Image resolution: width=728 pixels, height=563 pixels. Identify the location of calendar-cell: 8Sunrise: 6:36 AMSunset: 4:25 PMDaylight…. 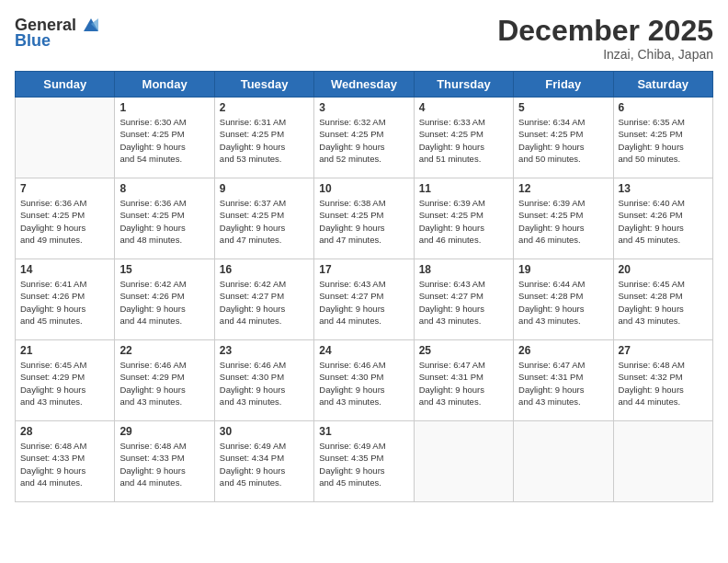
(165, 219).